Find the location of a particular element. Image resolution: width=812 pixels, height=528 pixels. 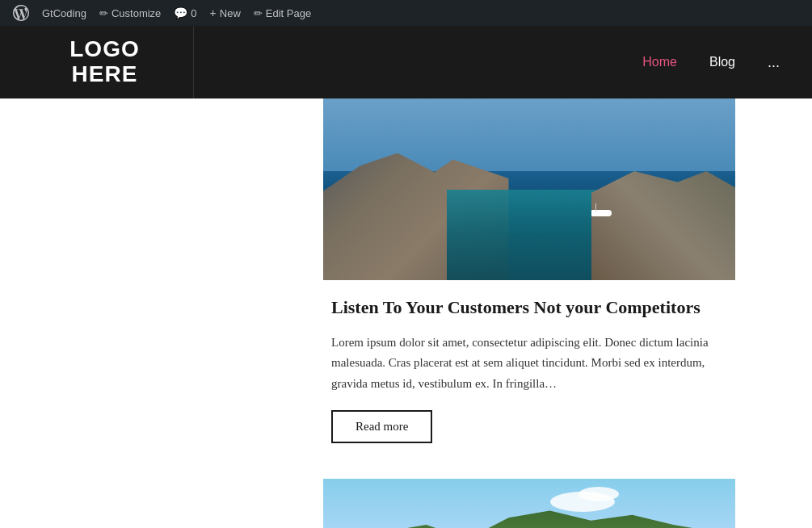

new-icon: + is located at coordinates (213, 13).